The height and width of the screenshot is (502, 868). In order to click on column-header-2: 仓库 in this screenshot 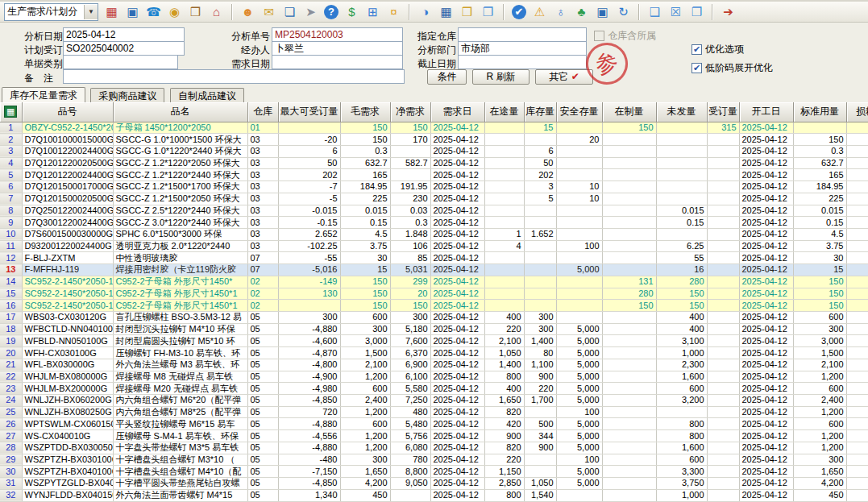, I will do `click(263, 112)`.